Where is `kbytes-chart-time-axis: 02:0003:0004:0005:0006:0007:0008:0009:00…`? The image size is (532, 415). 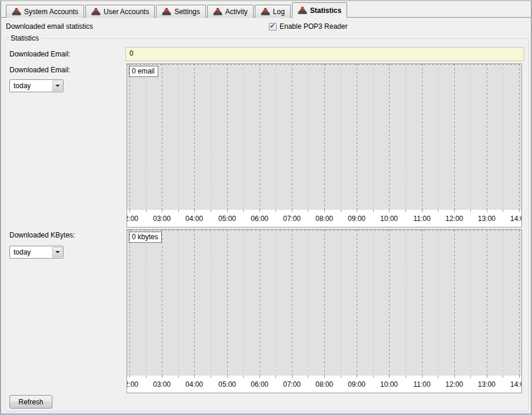 kbytes-chart-time-axis: 02:0003:0004:0005:0006:0007:0008:0009:00… is located at coordinates (324, 384).